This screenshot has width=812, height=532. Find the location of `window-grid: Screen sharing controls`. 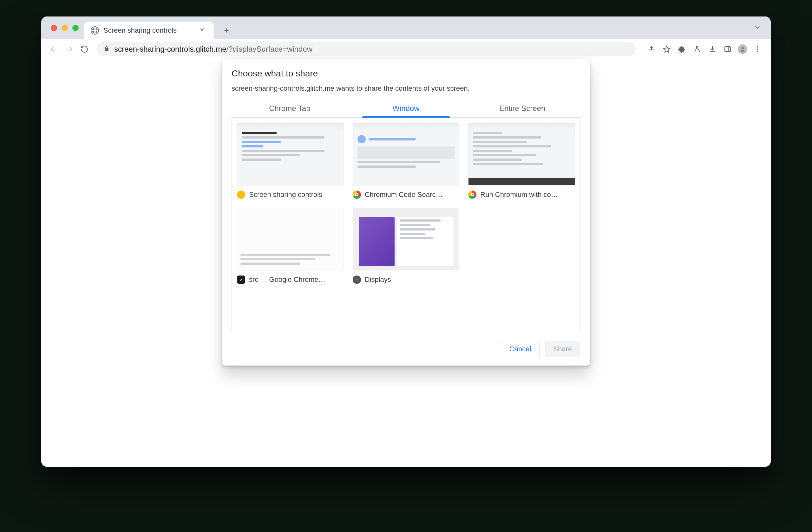

window-grid: Screen sharing controls is located at coordinates (406, 203).